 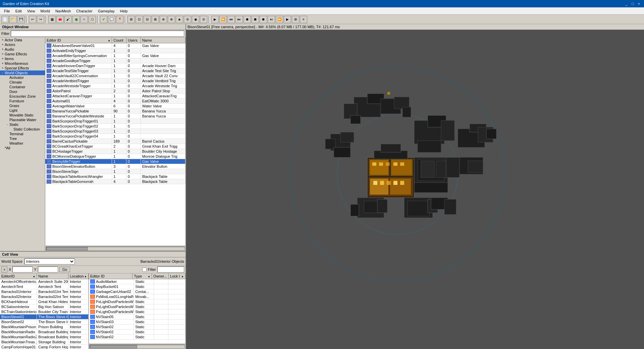 What do you see at coordinates (84, 11) in the screenshot?
I see `menu-character: Character` at bounding box center [84, 11].